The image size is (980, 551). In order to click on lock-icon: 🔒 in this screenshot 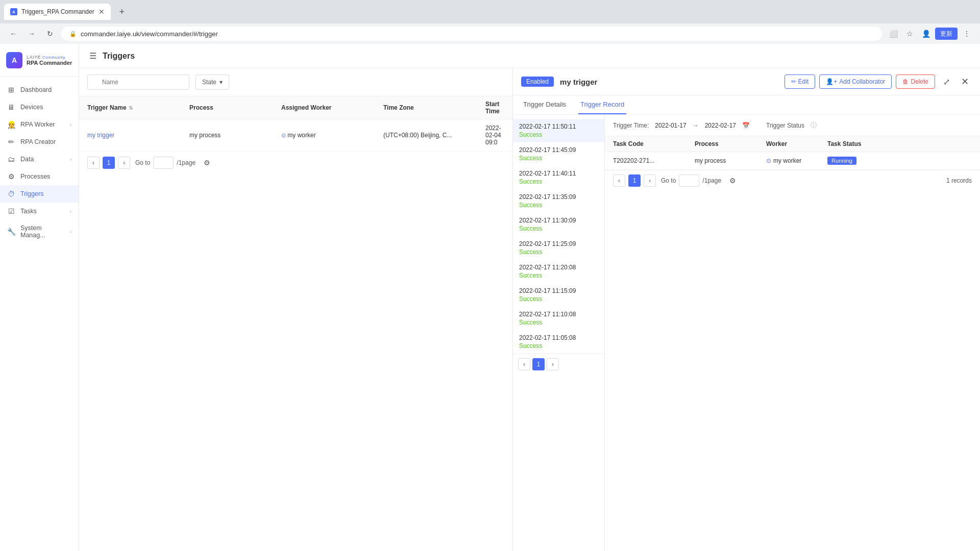, I will do `click(73, 34)`.